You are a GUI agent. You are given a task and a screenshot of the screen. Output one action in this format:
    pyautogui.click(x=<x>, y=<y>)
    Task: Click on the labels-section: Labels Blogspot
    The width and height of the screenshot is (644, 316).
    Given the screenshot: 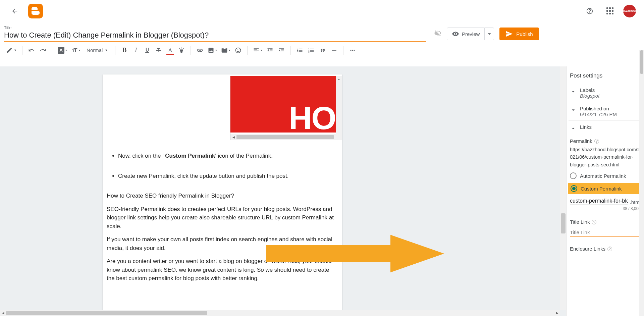 What is the action you would take?
    pyautogui.click(x=605, y=93)
    